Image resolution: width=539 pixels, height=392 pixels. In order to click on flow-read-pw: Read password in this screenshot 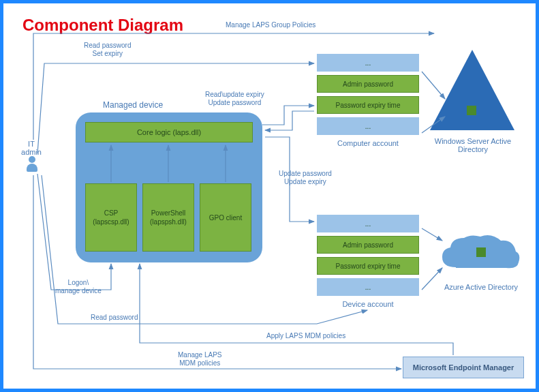, I will do `click(114, 318)`.